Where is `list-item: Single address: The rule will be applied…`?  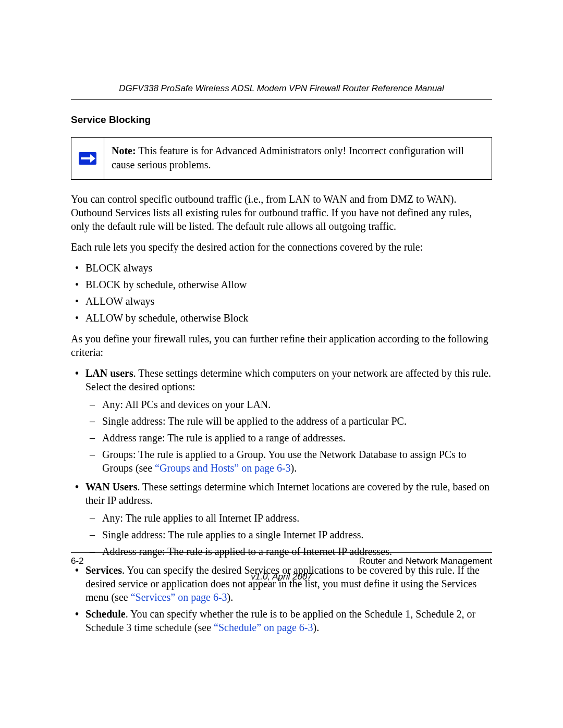 list-item: Single address: The rule will be applied… is located at coordinates (297, 421).